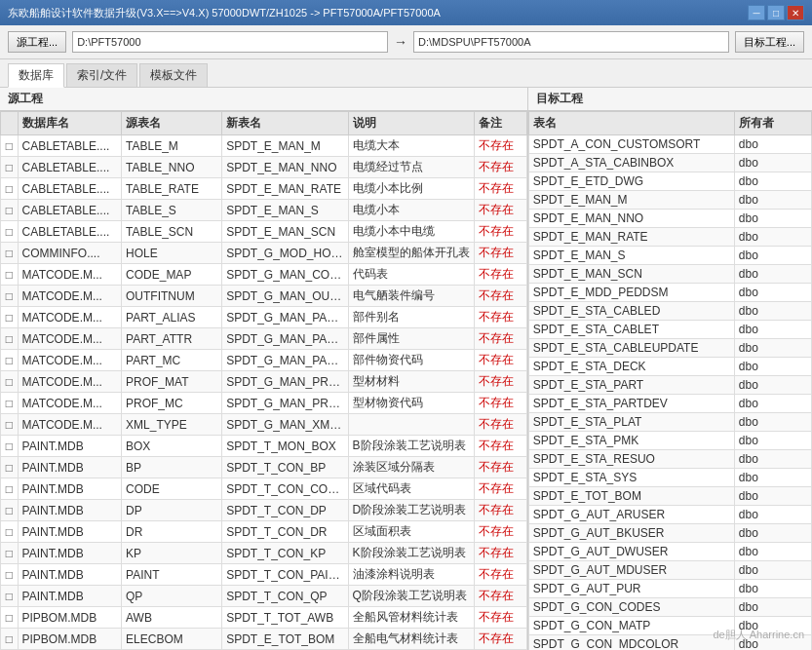 Image resolution: width=812 pixels, height=650 pixels. I want to click on target-path-input, so click(571, 42).